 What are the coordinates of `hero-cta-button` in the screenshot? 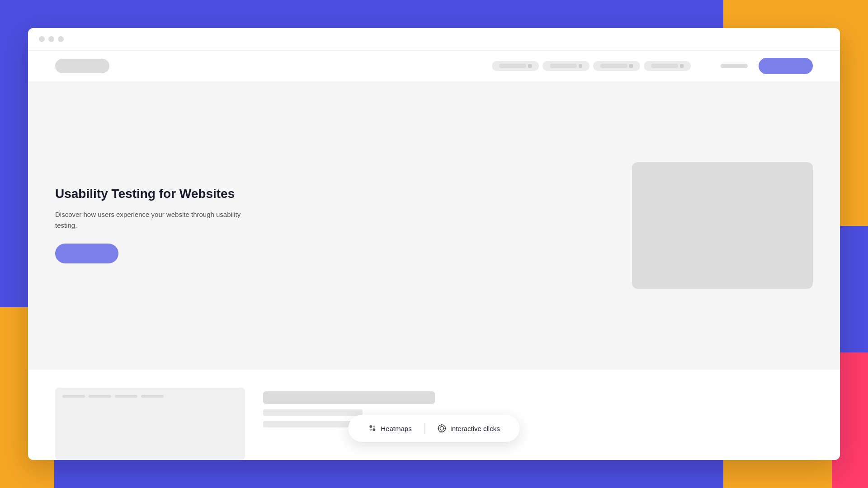 It's located at (87, 253).